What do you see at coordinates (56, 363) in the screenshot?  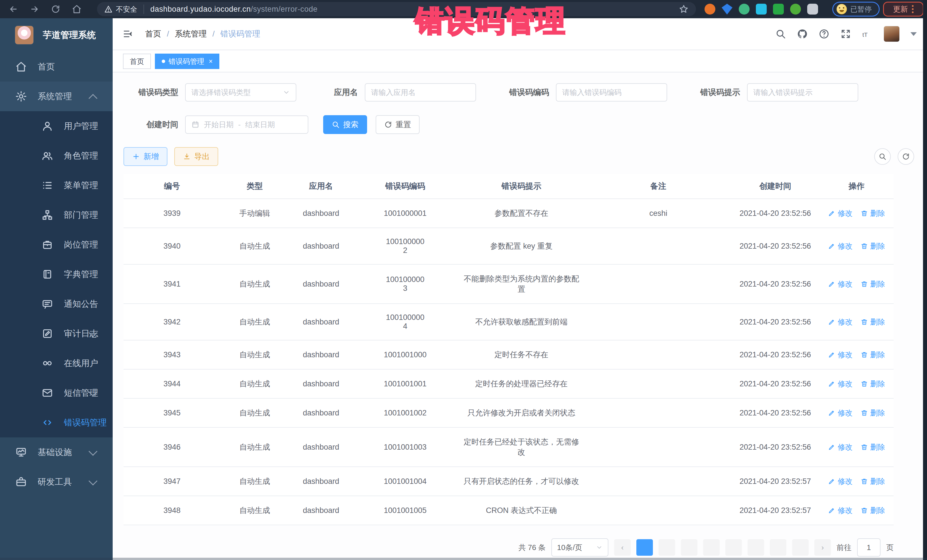 I see `sidebar-item-在线用户: 在线用户` at bounding box center [56, 363].